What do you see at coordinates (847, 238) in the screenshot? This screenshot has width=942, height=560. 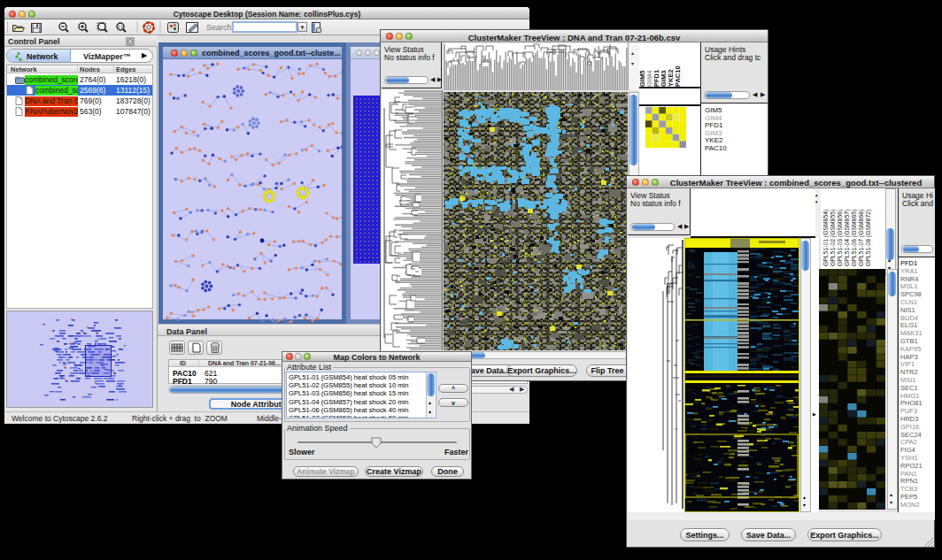 I see `svg-text: GPL51-04 (GSM857)` at bounding box center [847, 238].